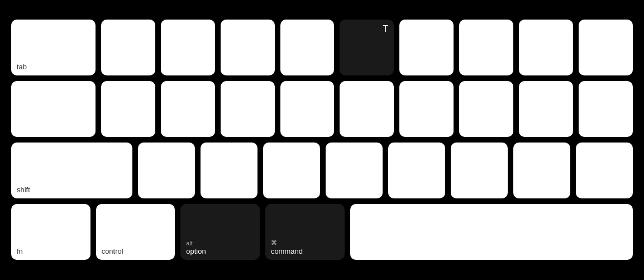 The width and height of the screenshot is (644, 280). I want to click on key-y, so click(427, 48).